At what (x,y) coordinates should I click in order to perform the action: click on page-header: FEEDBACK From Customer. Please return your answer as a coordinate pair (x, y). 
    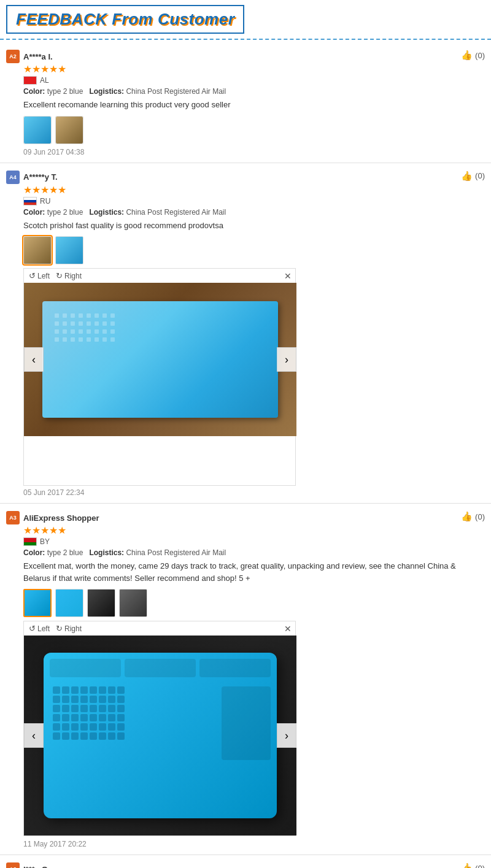
    Looking at the image, I should click on (246, 18).